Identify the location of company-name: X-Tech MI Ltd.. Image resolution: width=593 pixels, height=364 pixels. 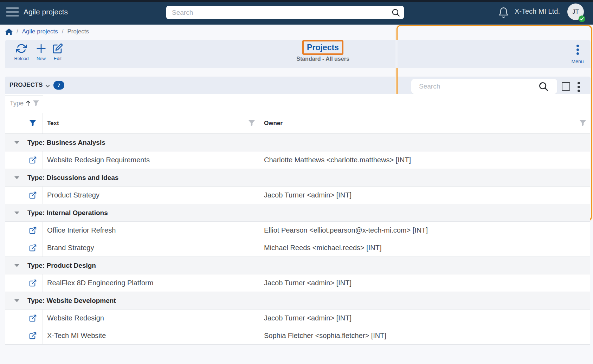
(537, 11).